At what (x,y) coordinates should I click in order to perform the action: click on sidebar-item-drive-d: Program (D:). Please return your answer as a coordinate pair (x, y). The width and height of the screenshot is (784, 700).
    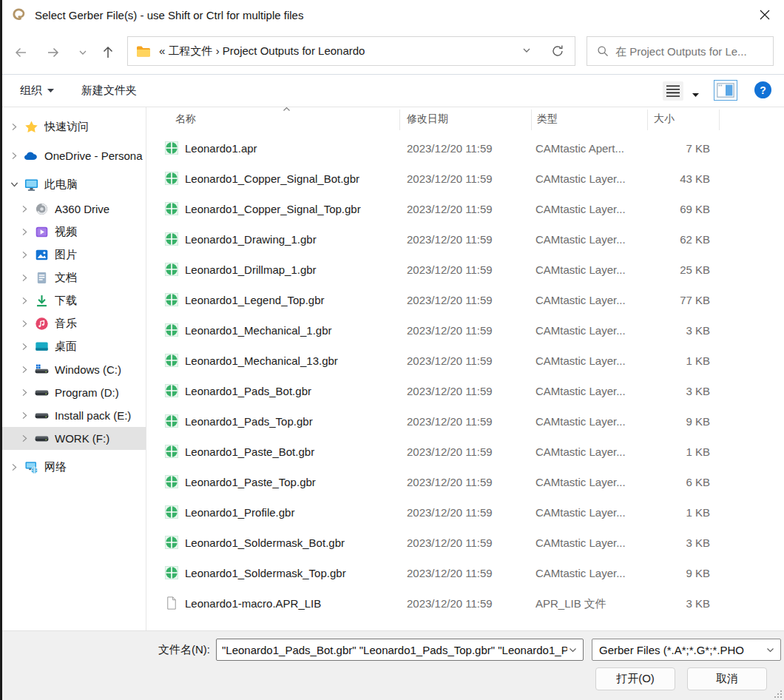
    Looking at the image, I should click on (72, 392).